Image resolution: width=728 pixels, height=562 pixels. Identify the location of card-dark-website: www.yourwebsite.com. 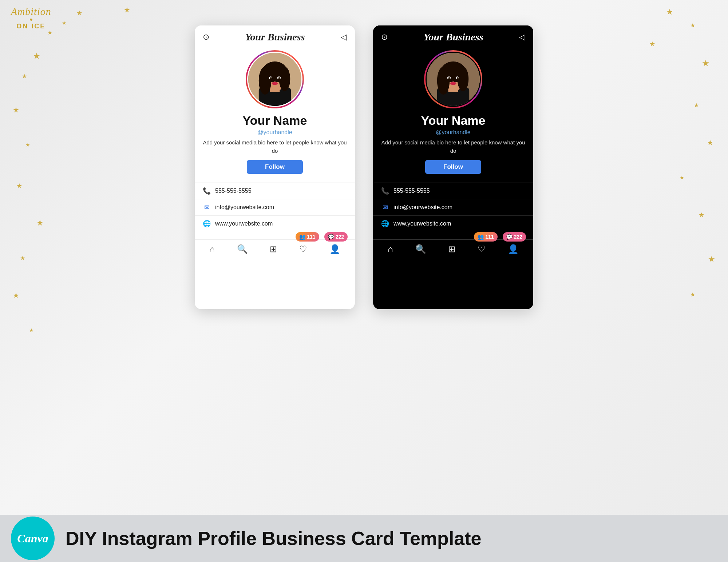
(422, 224).